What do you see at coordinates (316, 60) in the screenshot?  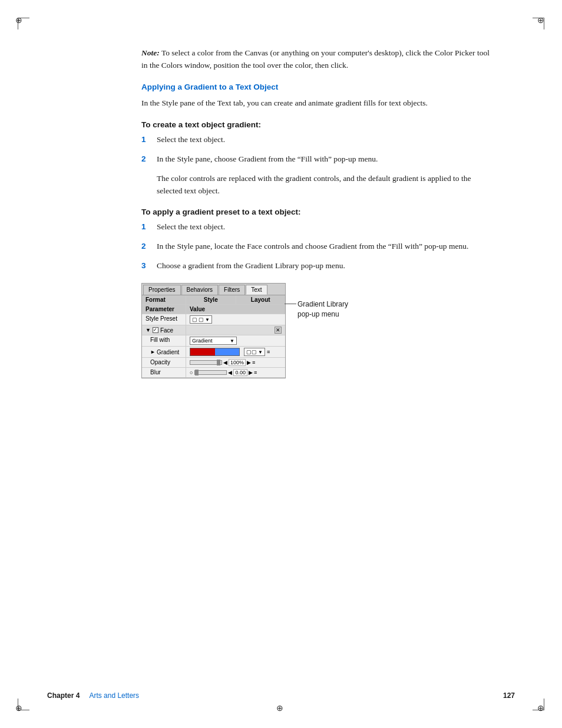 I see `note-paragraph: Note: To select a color from the Canvas …` at bounding box center [316, 60].